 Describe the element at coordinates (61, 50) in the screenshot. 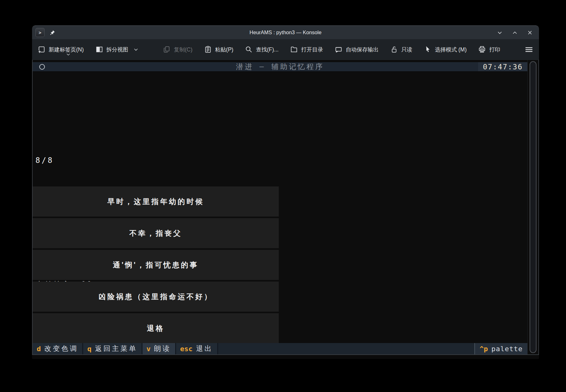

I see `new-tab-button: 新建标签页(N)` at that location.